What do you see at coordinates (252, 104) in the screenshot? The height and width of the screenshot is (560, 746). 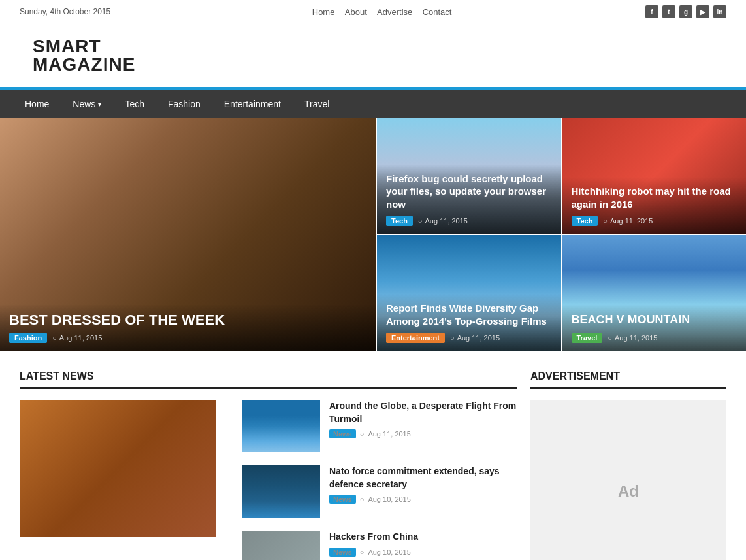 I see `nav-entertainment: Entertainment` at bounding box center [252, 104].